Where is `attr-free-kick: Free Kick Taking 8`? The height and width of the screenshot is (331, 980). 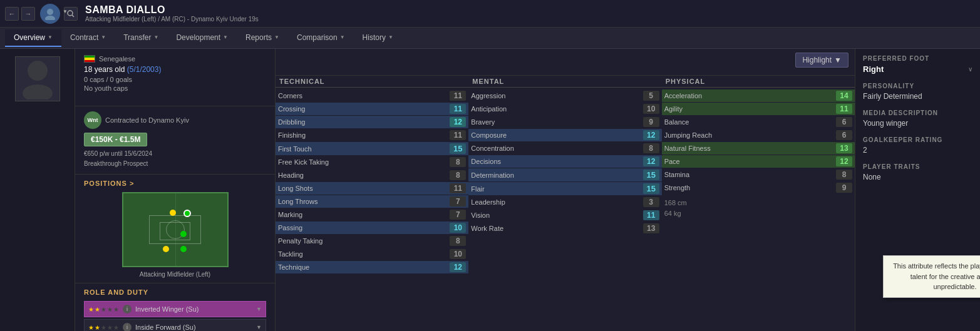
attr-free-kick: Free Kick Taking 8 is located at coordinates (372, 162).